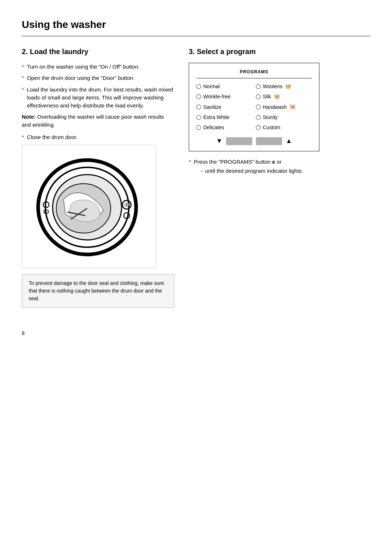 Image resolution: width=392 pixels, height=555 pixels. I want to click on select-program-heading: 3. Select a program, so click(279, 52).